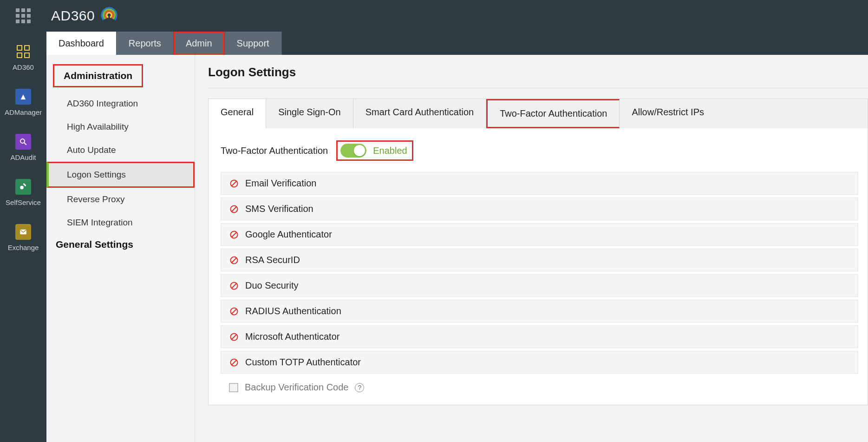  I want to click on method-label: RSA SecurID, so click(273, 260).